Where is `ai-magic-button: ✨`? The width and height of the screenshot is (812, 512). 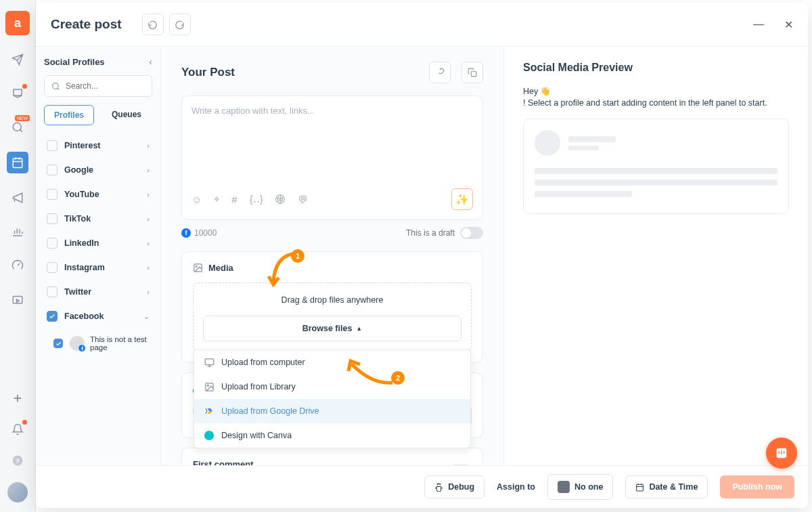 ai-magic-button: ✨ is located at coordinates (462, 199).